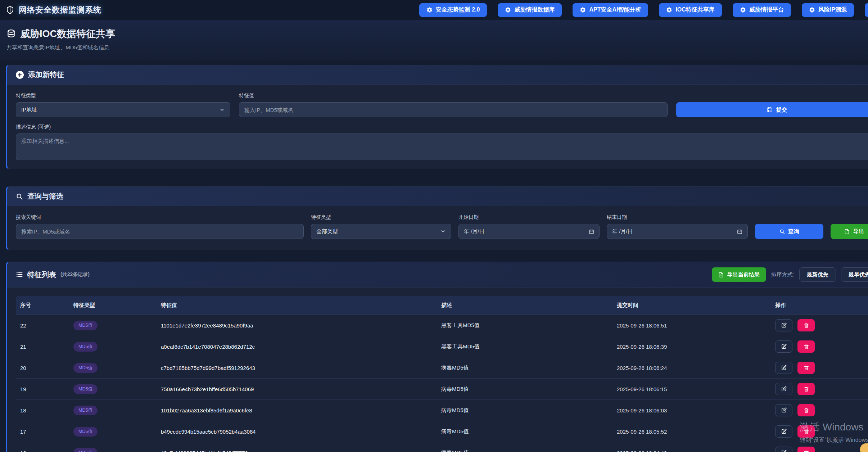 The width and height of the screenshot is (868, 452). Describe the element at coordinates (772, 110) in the screenshot. I see `submit-button: 提交` at that location.